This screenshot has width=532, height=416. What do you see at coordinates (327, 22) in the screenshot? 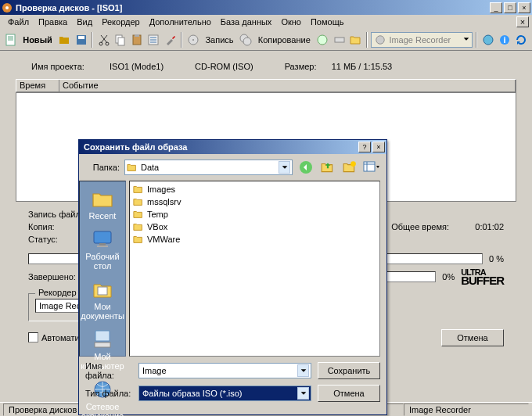
I see `menu-help: Помощь` at bounding box center [327, 22].